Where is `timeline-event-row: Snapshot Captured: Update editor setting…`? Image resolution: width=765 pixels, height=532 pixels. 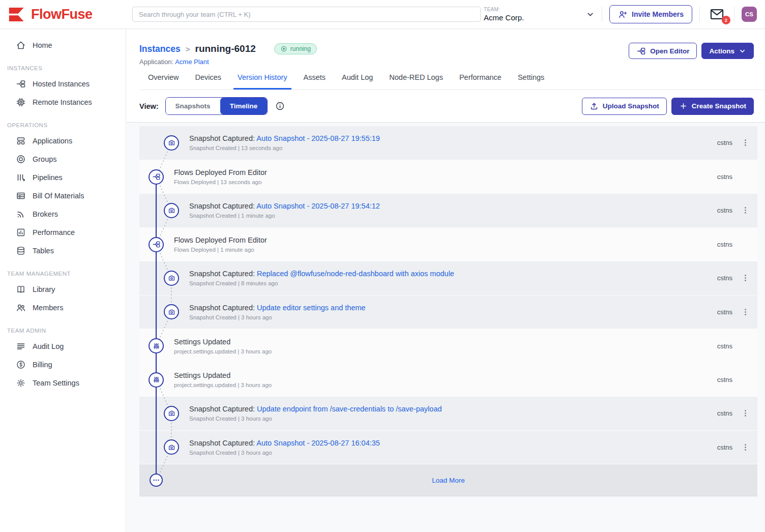 timeline-event-row: Snapshot Captured: Update editor setting… is located at coordinates (449, 312).